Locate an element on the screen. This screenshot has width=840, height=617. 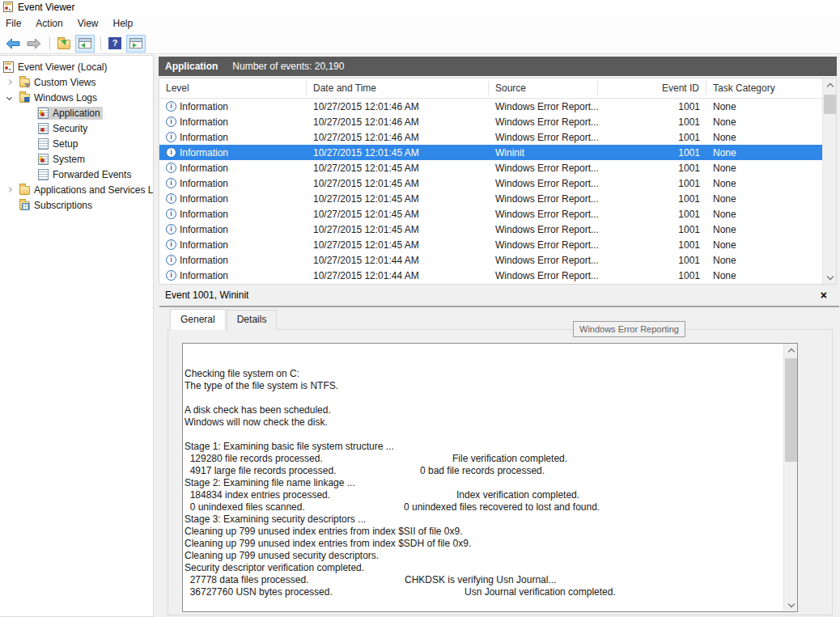
tree-item-application: Application is located at coordinates (76, 113).